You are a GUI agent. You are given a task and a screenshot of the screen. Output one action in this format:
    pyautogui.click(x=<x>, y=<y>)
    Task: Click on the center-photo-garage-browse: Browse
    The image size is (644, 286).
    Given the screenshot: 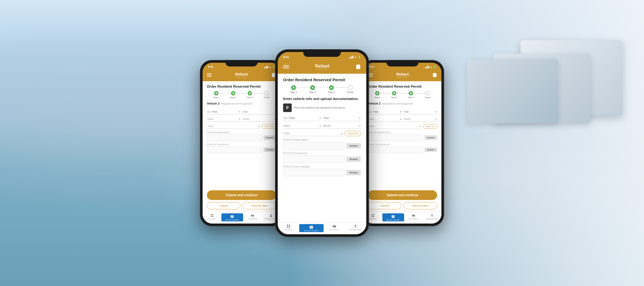 What is the action you would take?
    pyautogui.click(x=354, y=173)
    